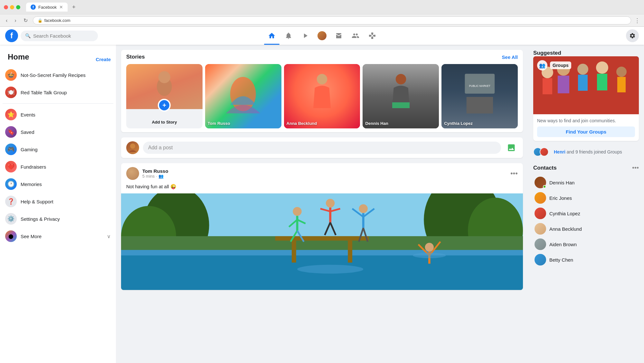  Describe the element at coordinates (12, 7) in the screenshot. I see `minimize-dot` at that location.